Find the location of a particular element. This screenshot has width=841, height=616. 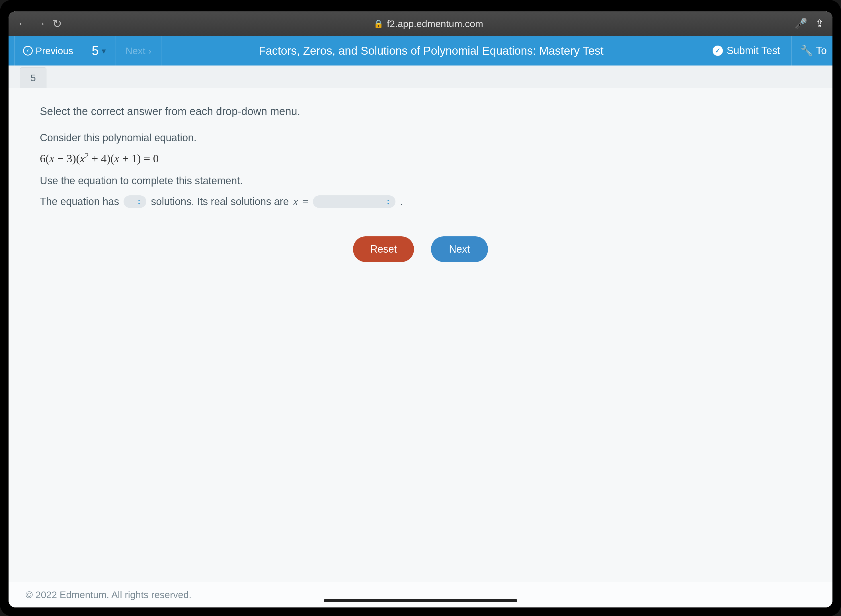

variable-x: x is located at coordinates (296, 202).